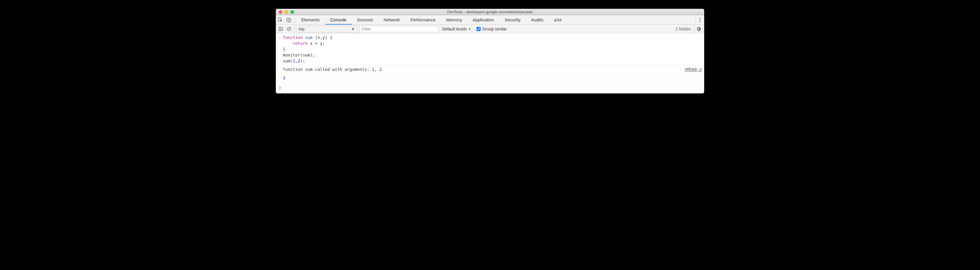 This screenshot has width=980, height=270. What do you see at coordinates (558, 20) in the screenshot?
I see `tab-axe: aXe` at bounding box center [558, 20].